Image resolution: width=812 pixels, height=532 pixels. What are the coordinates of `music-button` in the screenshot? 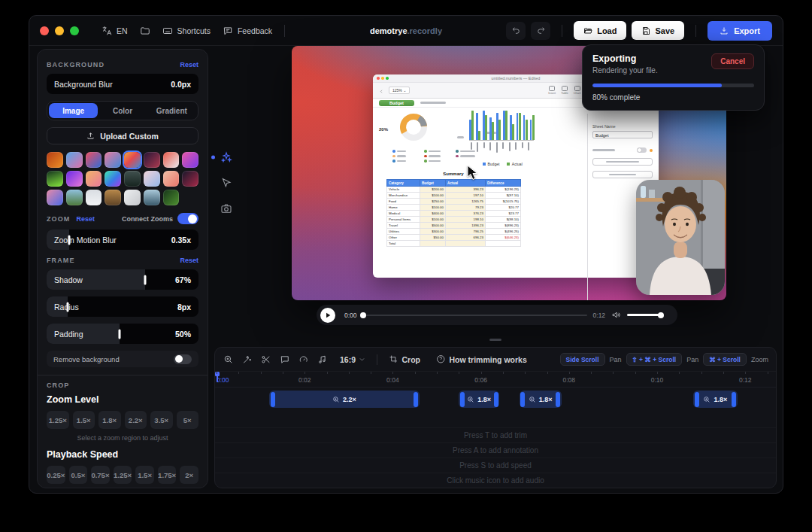 It's located at (323, 360).